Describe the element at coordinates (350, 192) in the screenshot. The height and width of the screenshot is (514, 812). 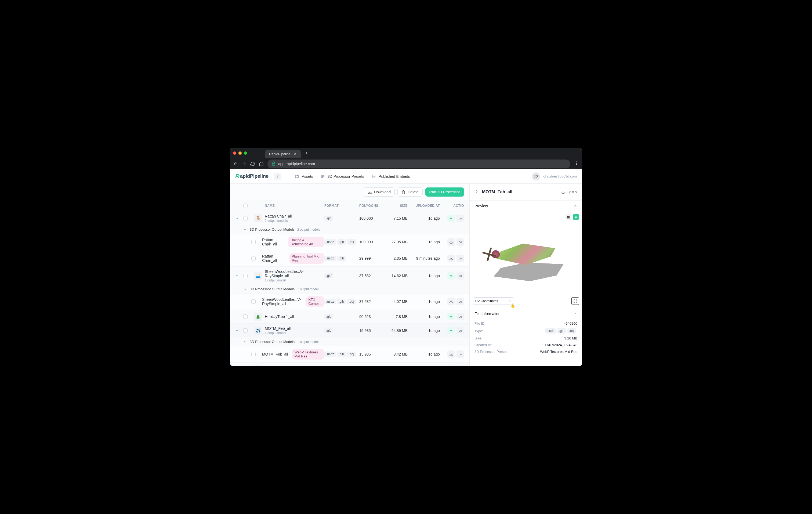
I see `action-toolbar: Download Delete Run 3D Processor` at that location.